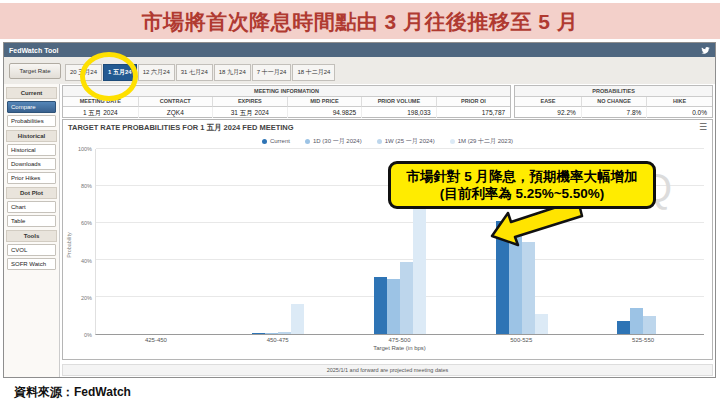 This screenshot has height=405, width=720. Describe the element at coordinates (32, 221) in the screenshot. I see `sidebar-item-table: Table` at that location.